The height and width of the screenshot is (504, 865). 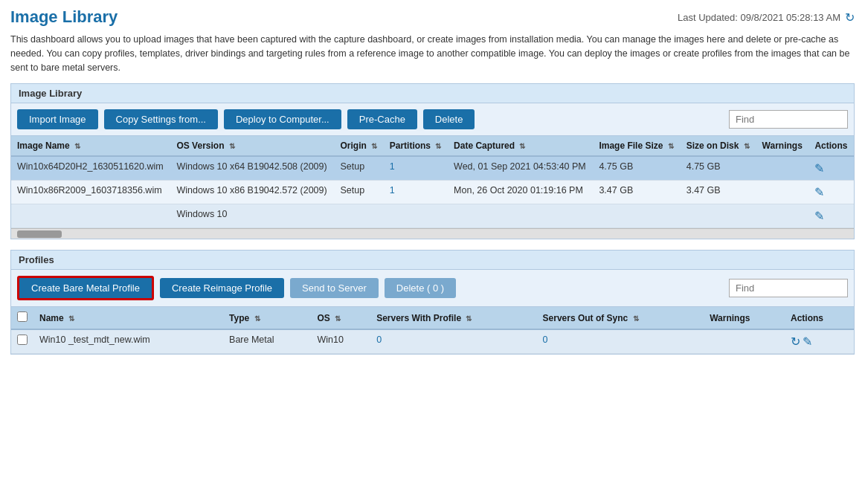 What do you see at coordinates (433, 318) in the screenshot?
I see `profiles-table-header-row: Name ⇅ Type ⇅ OS ⇅ Servers With Profile …` at bounding box center [433, 318].